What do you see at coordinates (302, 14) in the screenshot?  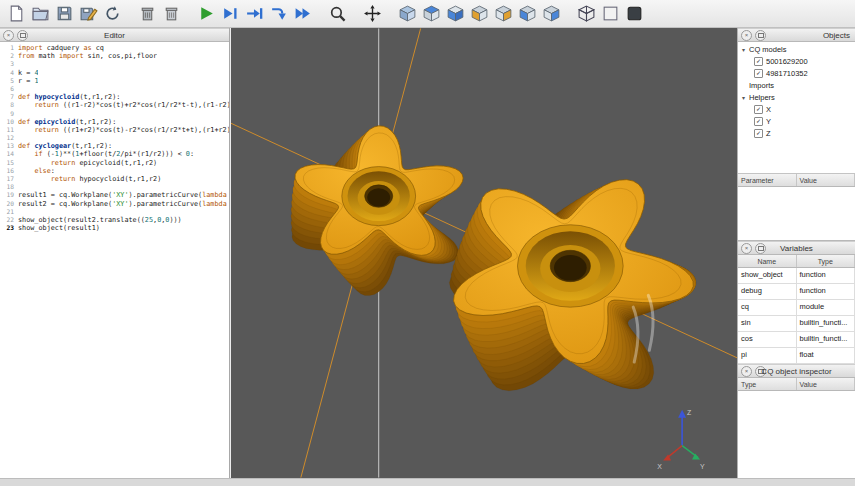 I see `continue-icon` at bounding box center [302, 14].